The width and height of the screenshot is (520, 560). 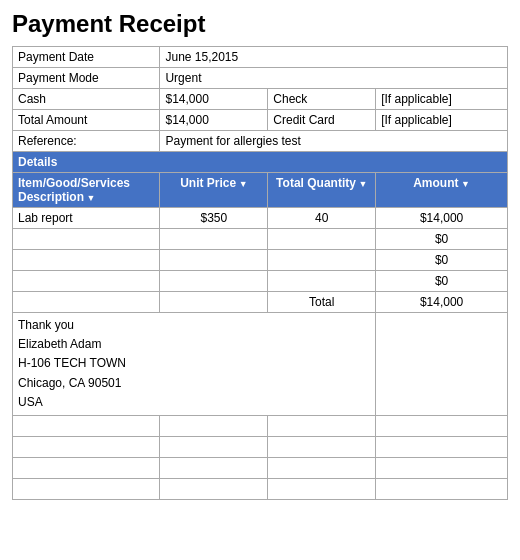 What do you see at coordinates (260, 78) in the screenshot?
I see `payment-mode-row: Payment Mode Urgent` at bounding box center [260, 78].